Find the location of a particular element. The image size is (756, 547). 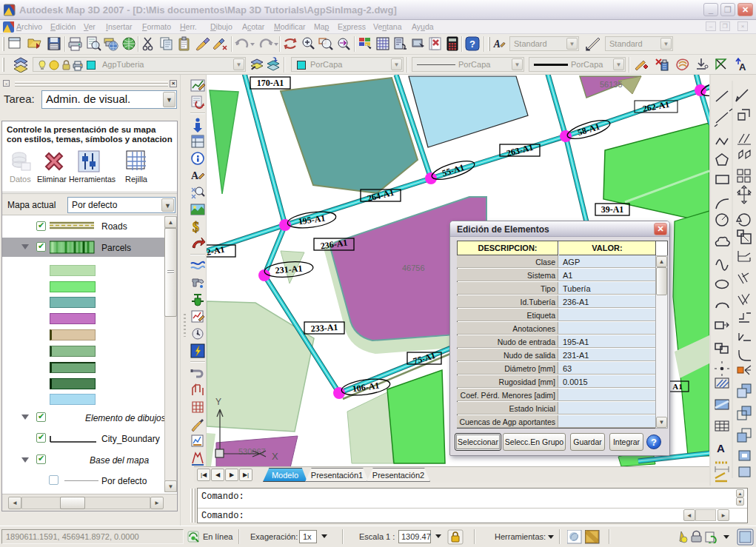

svg-text: 195-A1 is located at coordinates (312, 221).